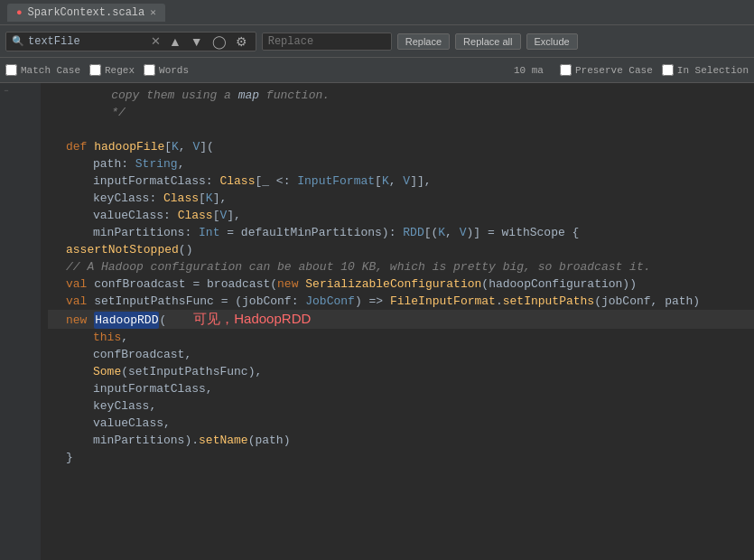 The height and width of the screenshot is (560, 754). What do you see at coordinates (401, 199) in the screenshot?
I see `code-line: keyClass: Class[K],` at bounding box center [401, 199].